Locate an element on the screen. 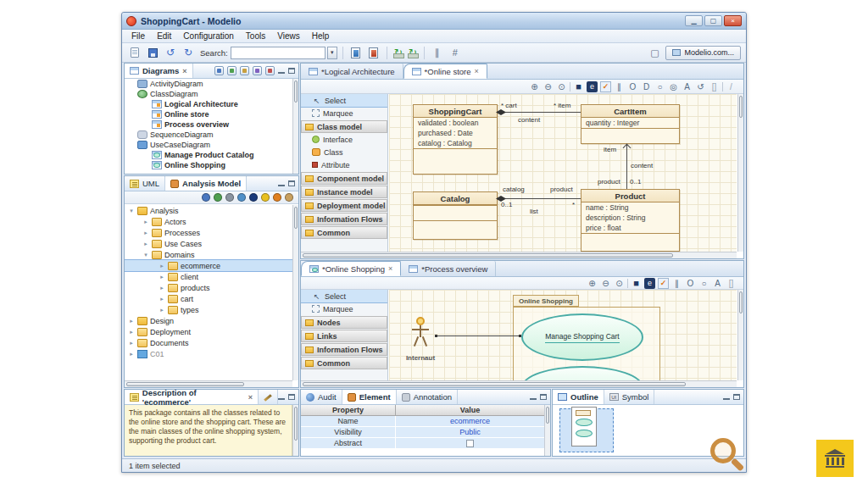  canvas-hscrollbar is located at coordinates (519, 255).